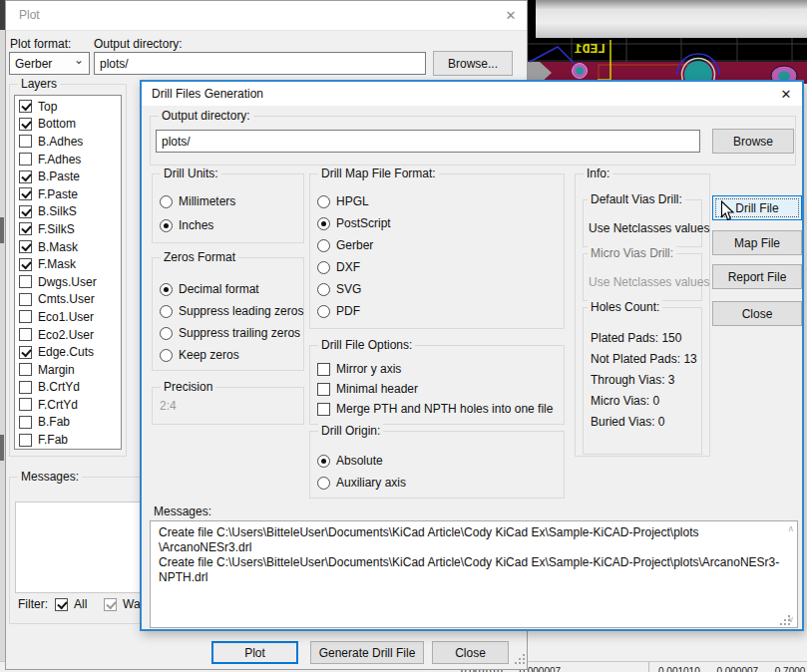 The height and width of the screenshot is (672, 807). Describe the element at coordinates (757, 243) in the screenshot. I see `map-file-button: Map File` at that location.